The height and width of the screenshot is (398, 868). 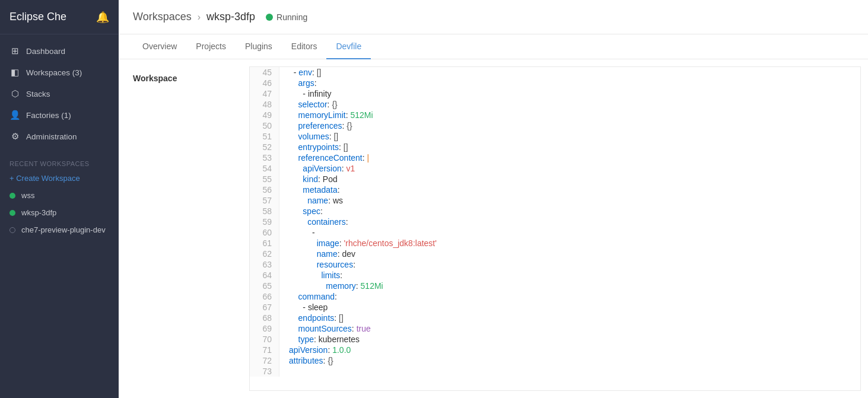 What do you see at coordinates (38, 94) in the screenshot?
I see `sidebar-item-stacks-label: Stacks` at bounding box center [38, 94].